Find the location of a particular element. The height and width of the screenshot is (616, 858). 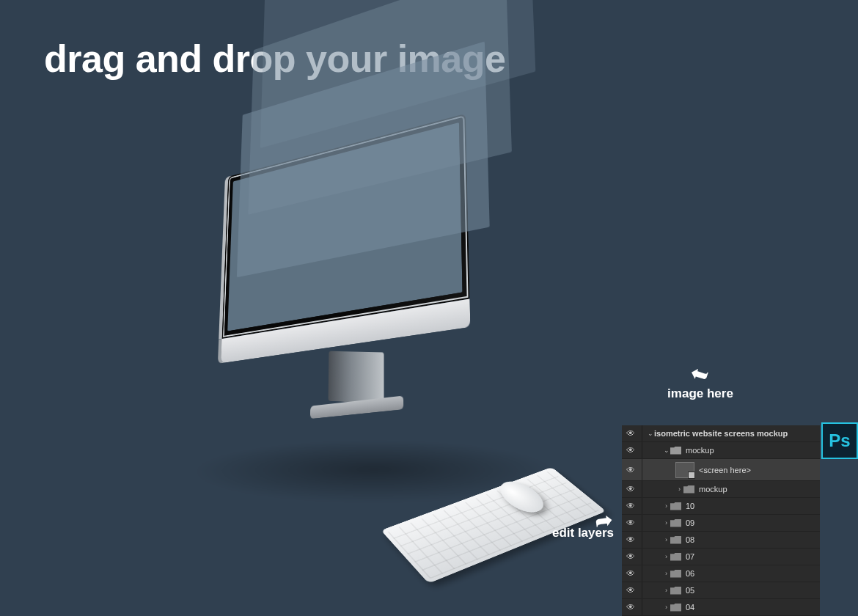

layers-panel: 👁 ⌄ isometric website screens mockup 👁 ⌄… is located at coordinates (721, 521).